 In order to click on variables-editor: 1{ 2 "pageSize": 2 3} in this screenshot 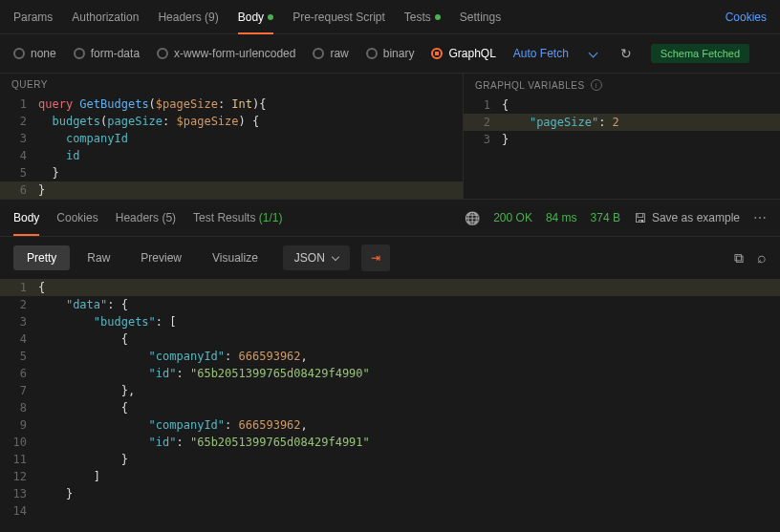, I will do `click(621, 122)`.